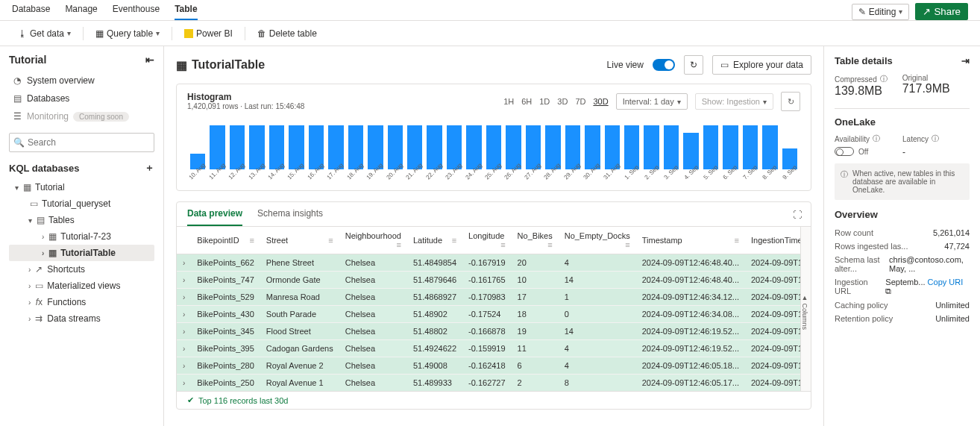  What do you see at coordinates (186, 12) in the screenshot?
I see `tab-table: Table` at bounding box center [186, 12].